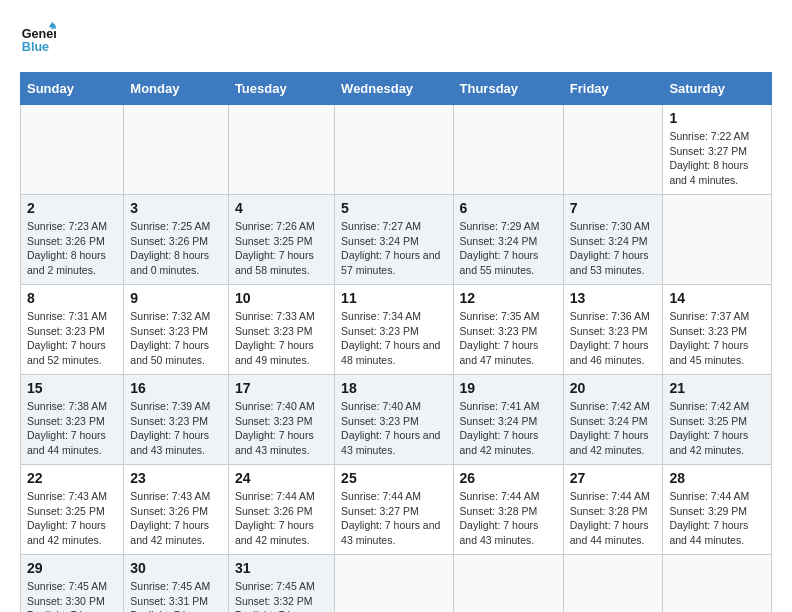  I want to click on cell-info: Sunrise: 7:39 AMSunset: 3:23 PMDaylight:…, so click(170, 428).